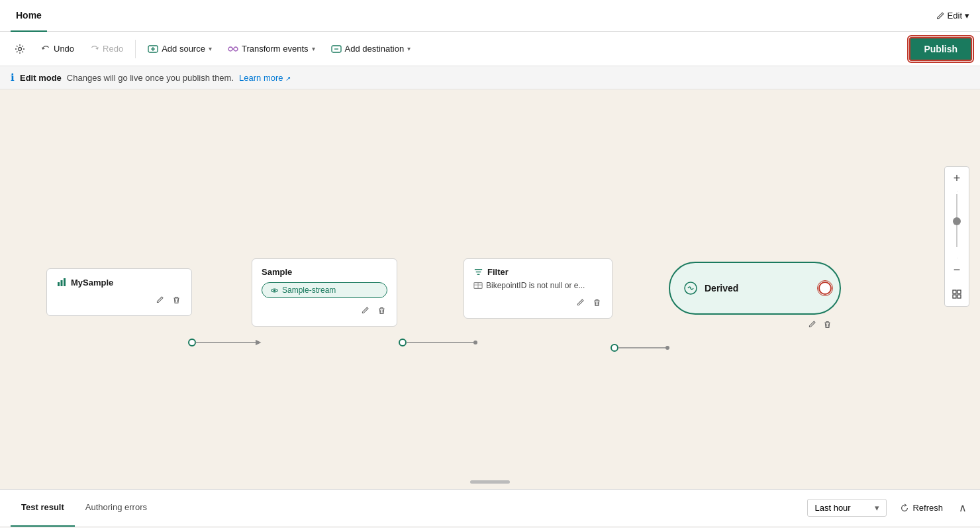 The height and width of the screenshot is (528, 980). Describe the element at coordinates (274, 290) in the screenshot. I see `stream-icon` at that location.